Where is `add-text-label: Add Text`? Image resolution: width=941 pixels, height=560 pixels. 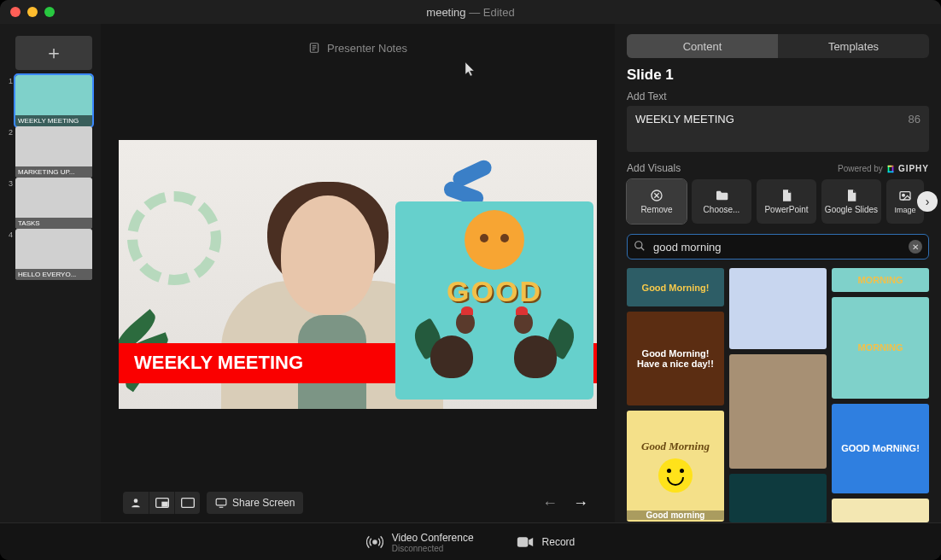 add-text-label: Add Text is located at coordinates (778, 96).